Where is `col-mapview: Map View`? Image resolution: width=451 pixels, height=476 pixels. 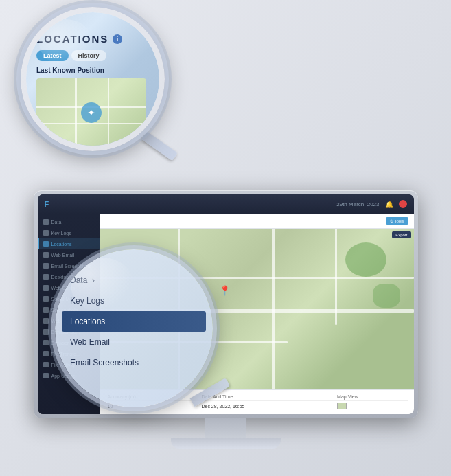
col-mapview: Map View is located at coordinates (371, 397).